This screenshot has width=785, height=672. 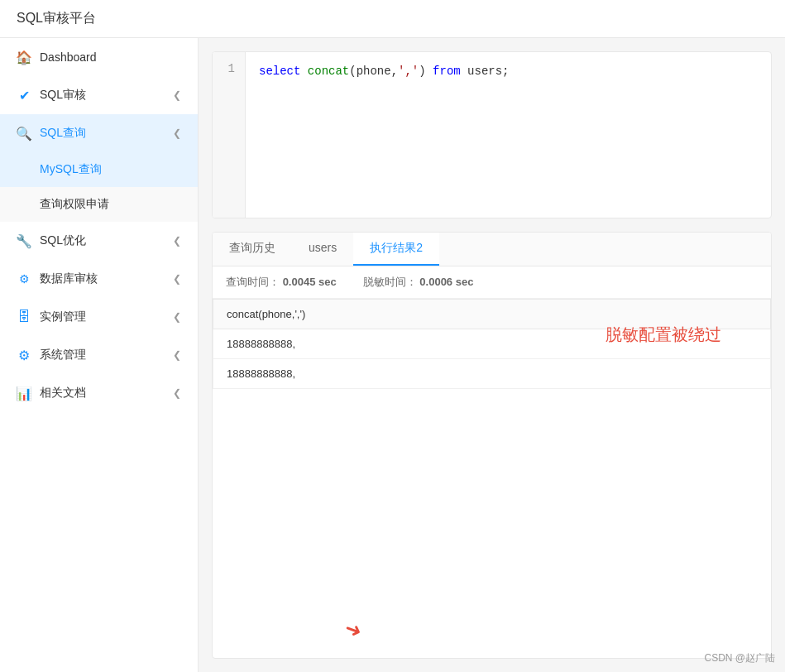 What do you see at coordinates (252, 249) in the screenshot?
I see `tab-query-history: 查询历史` at bounding box center [252, 249].